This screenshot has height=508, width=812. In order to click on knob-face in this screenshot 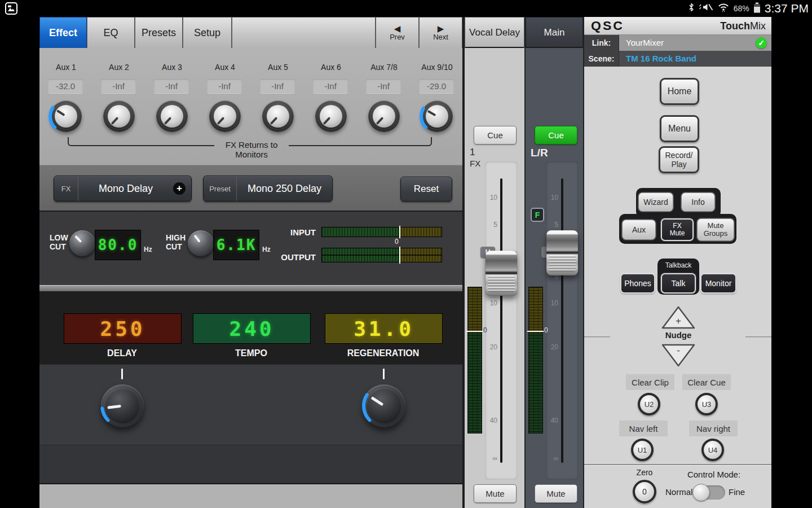, I will do `click(331, 116)`.